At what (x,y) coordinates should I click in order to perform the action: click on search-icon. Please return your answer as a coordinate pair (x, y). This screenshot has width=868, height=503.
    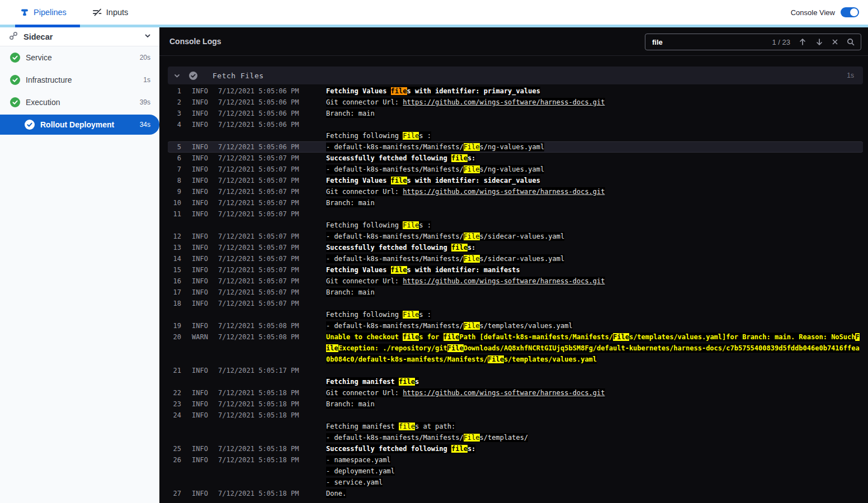
    Looking at the image, I should click on (851, 42).